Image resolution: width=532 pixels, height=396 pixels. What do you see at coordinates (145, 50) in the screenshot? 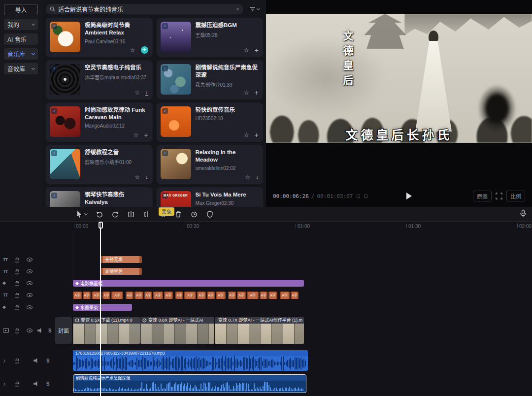
I see `added-icon: +` at bounding box center [145, 50].